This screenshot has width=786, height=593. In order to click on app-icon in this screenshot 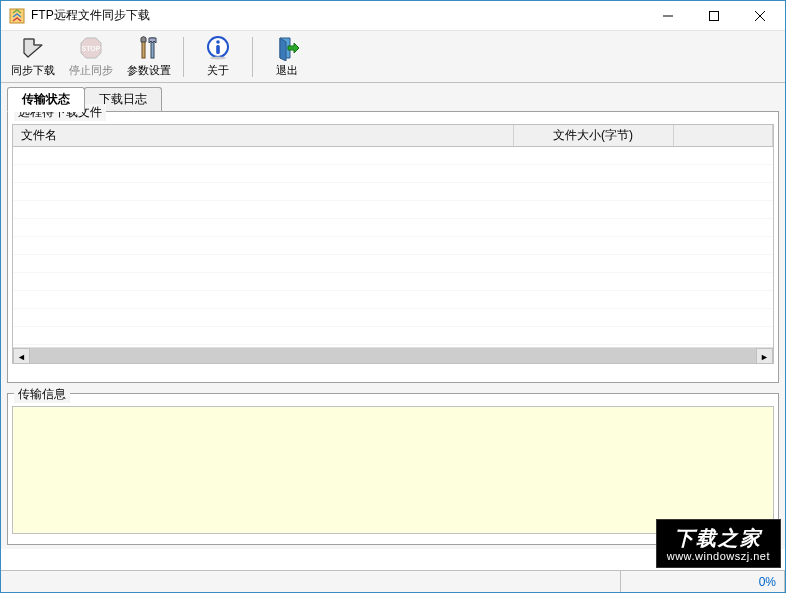, I will do `click(17, 16)`.